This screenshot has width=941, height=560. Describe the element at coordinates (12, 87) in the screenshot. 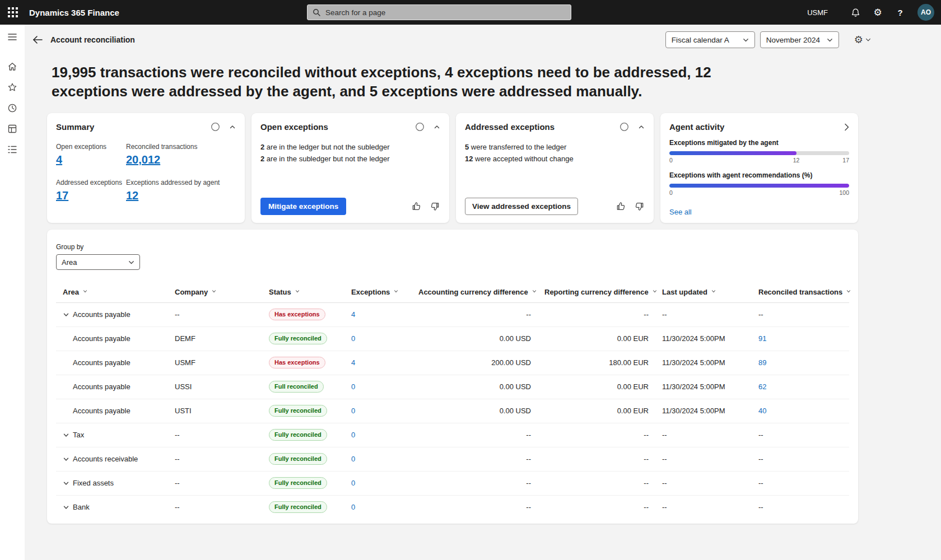

I see `favorites-star-icon` at that location.